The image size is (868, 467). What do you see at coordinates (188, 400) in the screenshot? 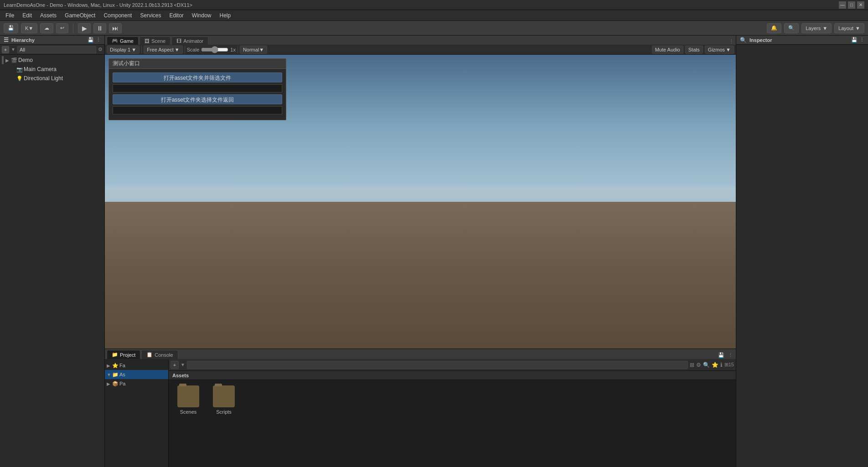
I see `asset-item-scenes: Scenes` at bounding box center [188, 400].